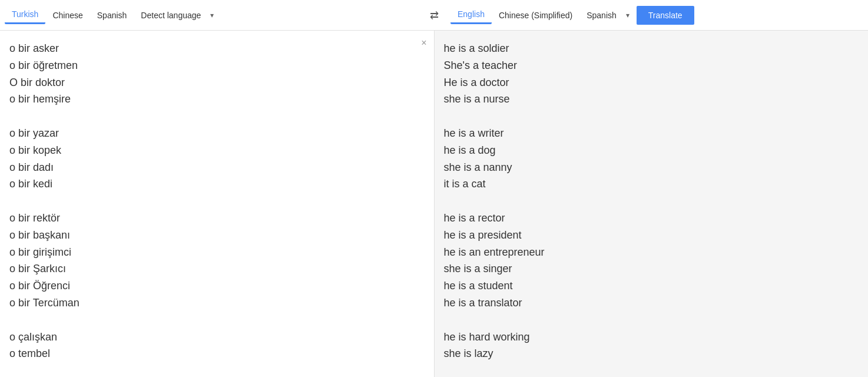 The width and height of the screenshot is (868, 377). What do you see at coordinates (112, 15) in the screenshot?
I see `source-lang-spanish: Spanish` at bounding box center [112, 15].